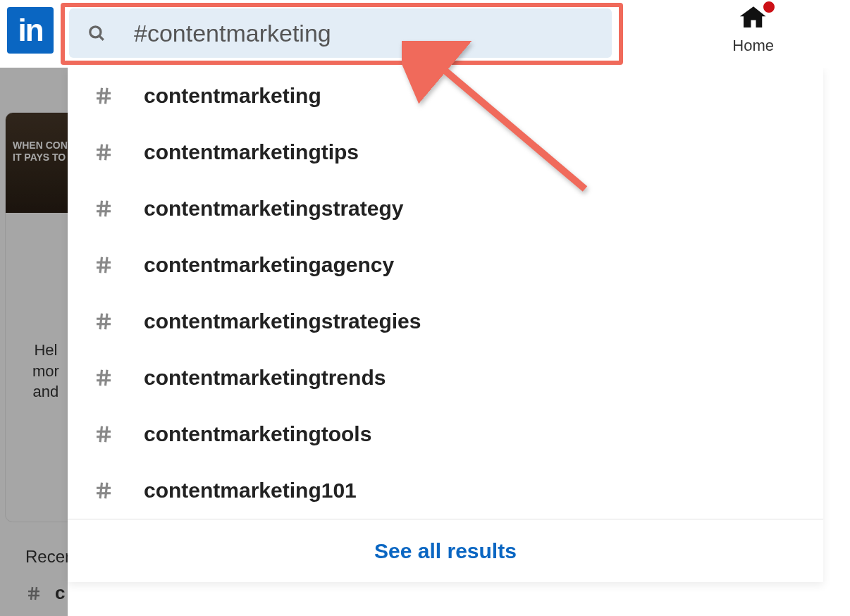 The width and height of the screenshot is (850, 616). What do you see at coordinates (269, 265) in the screenshot?
I see `suggestion-label: contentmarketingagency` at bounding box center [269, 265].